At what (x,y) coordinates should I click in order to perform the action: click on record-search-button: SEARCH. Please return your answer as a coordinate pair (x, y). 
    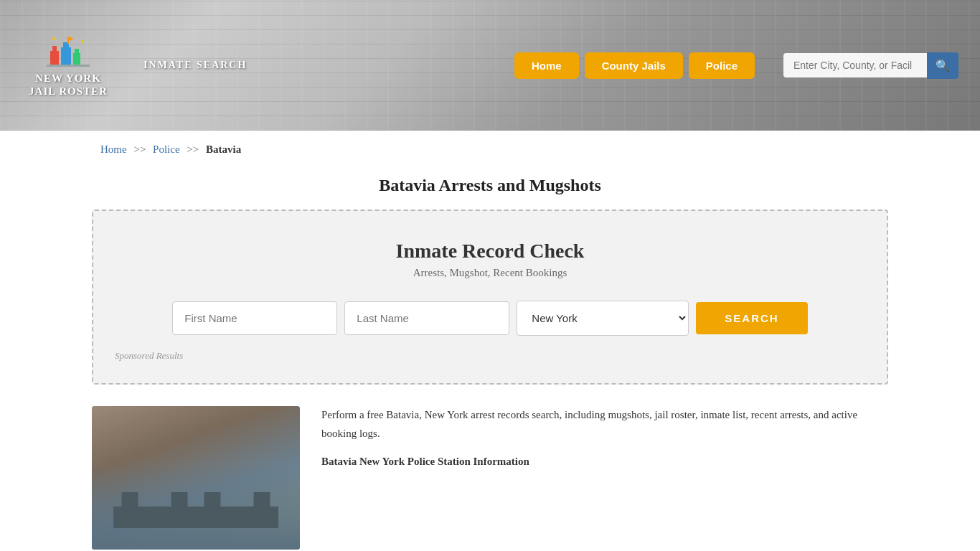
    Looking at the image, I should click on (752, 319).